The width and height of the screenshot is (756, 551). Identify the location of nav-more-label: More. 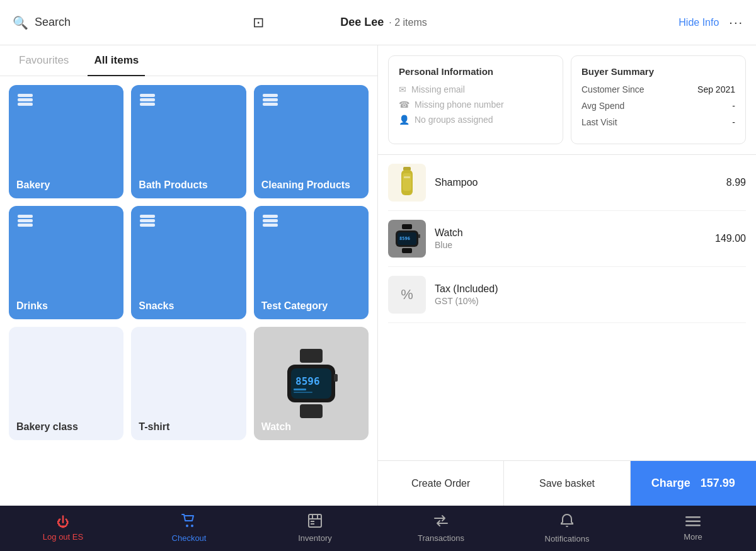
(693, 537).